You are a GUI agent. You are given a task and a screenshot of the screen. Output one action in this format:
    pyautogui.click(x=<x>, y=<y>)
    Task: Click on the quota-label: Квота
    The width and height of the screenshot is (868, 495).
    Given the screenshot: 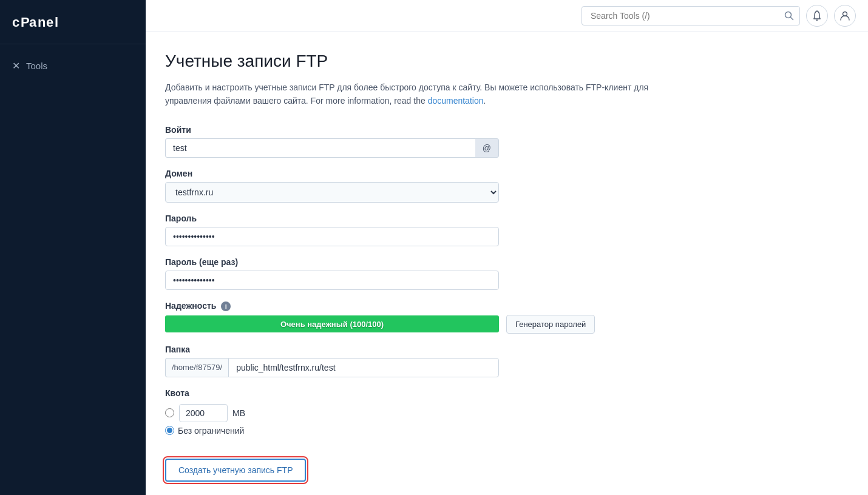 What is the action you would take?
    pyautogui.click(x=416, y=393)
    